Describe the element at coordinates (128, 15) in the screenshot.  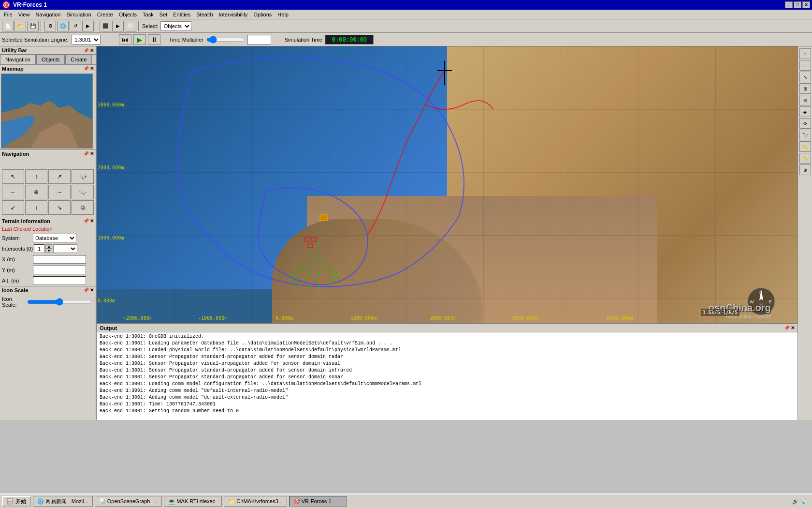
I see `menu-objects: Objects` at that location.